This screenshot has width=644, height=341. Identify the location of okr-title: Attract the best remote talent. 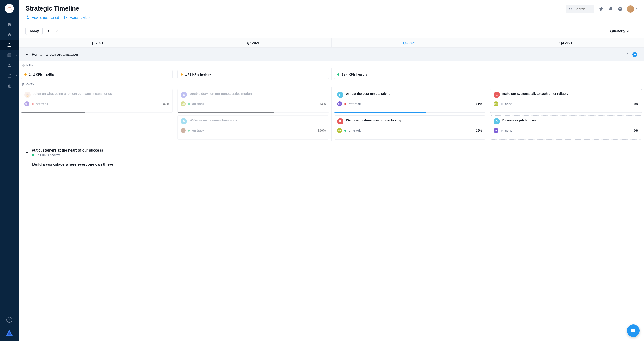
(368, 95).